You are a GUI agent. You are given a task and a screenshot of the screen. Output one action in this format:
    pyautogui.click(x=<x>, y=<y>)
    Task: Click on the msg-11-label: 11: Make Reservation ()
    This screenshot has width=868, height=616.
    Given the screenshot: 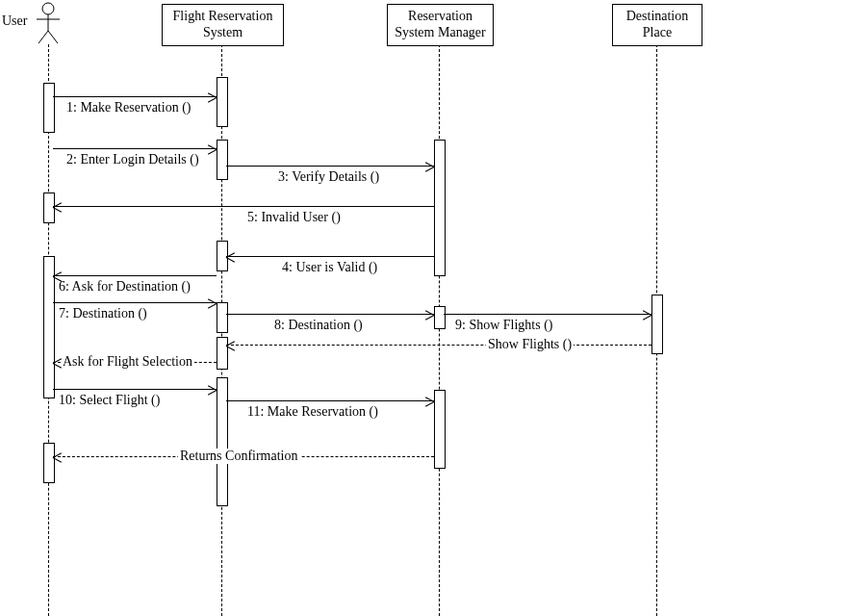 What is the action you would take?
    pyautogui.click(x=313, y=412)
    